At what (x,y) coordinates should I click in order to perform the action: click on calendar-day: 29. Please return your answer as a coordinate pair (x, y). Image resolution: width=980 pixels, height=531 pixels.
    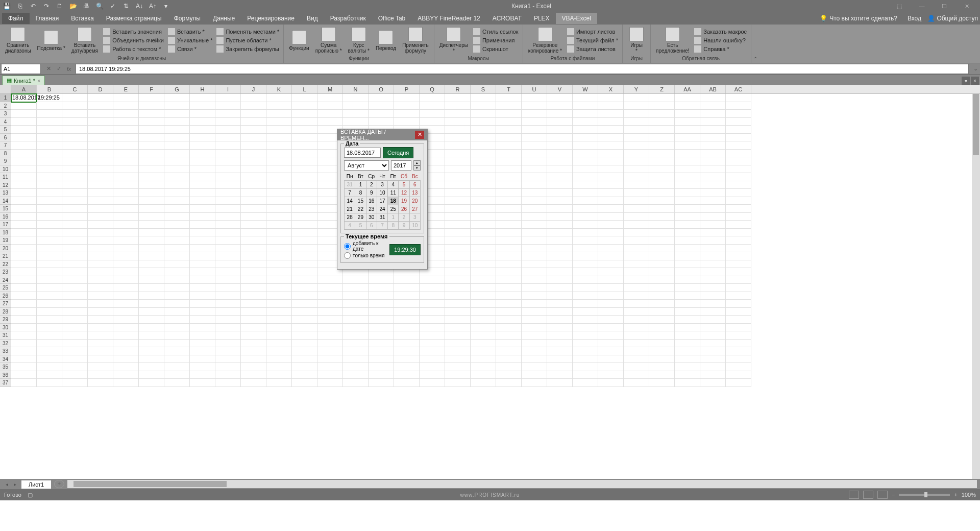
    Looking at the image, I should click on (360, 218).